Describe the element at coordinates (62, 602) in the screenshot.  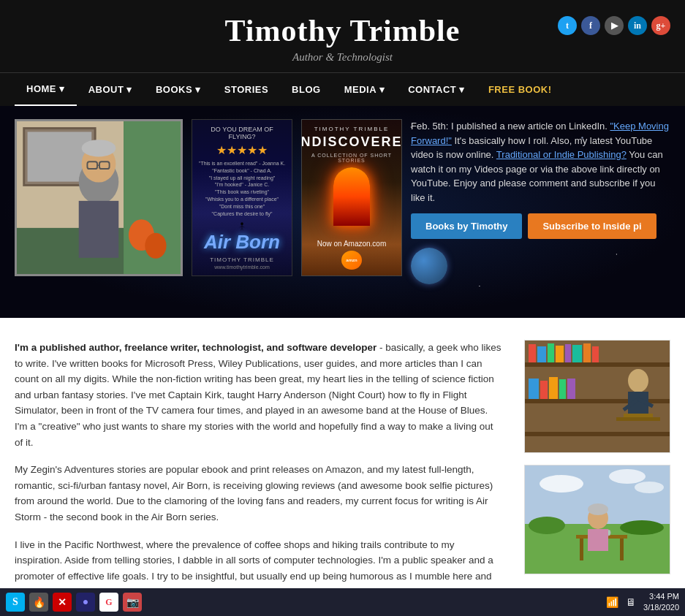
I see `taskbar-icon-x: ✕` at that location.